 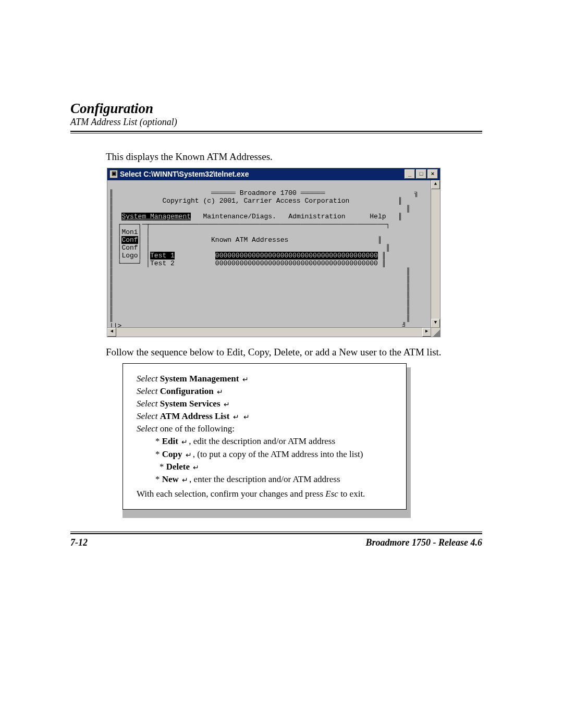 What do you see at coordinates (266, 416) in the screenshot?
I see `inst-step-4: Select ATM Address List ↵ ↵` at bounding box center [266, 416].